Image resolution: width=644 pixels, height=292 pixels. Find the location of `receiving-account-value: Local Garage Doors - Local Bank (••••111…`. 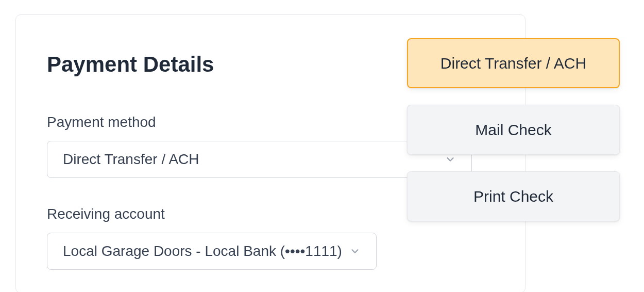

receiving-account-value: Local Garage Doors - Local Bank (••••111… is located at coordinates (202, 251).